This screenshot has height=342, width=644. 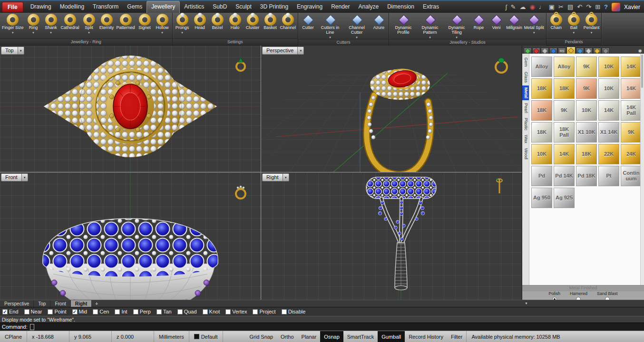 What do you see at coordinates (200, 22) in the screenshot?
I see `ribbon-button-head: Head` at bounding box center [200, 22].